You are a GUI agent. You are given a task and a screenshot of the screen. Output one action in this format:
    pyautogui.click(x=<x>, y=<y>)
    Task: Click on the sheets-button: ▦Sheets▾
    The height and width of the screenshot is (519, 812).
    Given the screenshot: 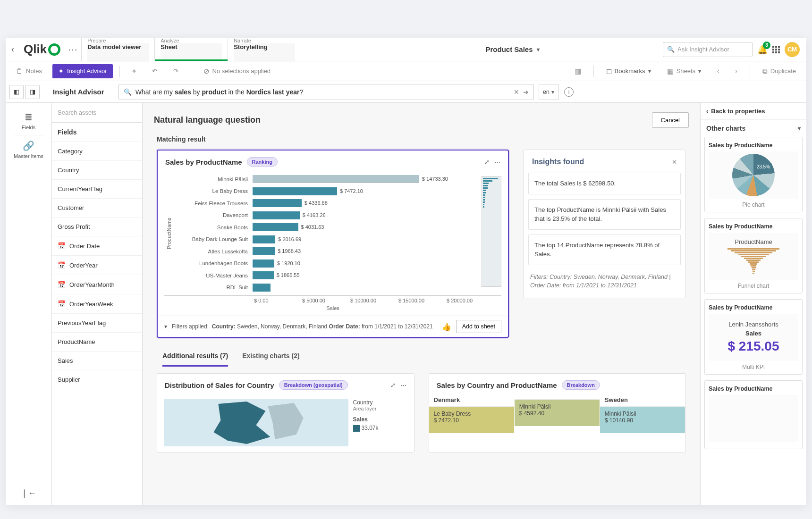 What is the action you would take?
    pyautogui.click(x=684, y=71)
    